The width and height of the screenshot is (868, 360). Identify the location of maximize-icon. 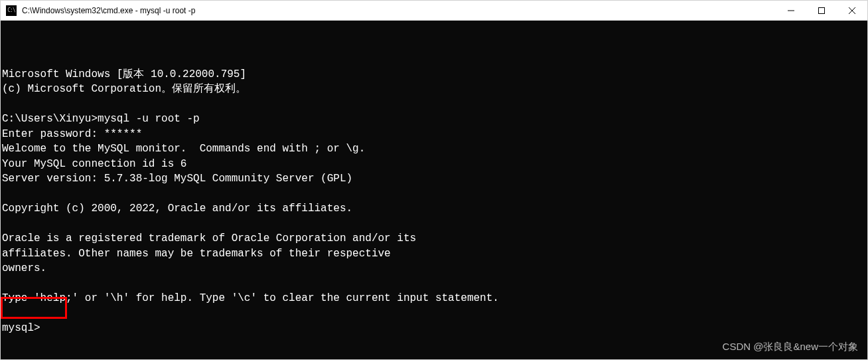
(822, 11).